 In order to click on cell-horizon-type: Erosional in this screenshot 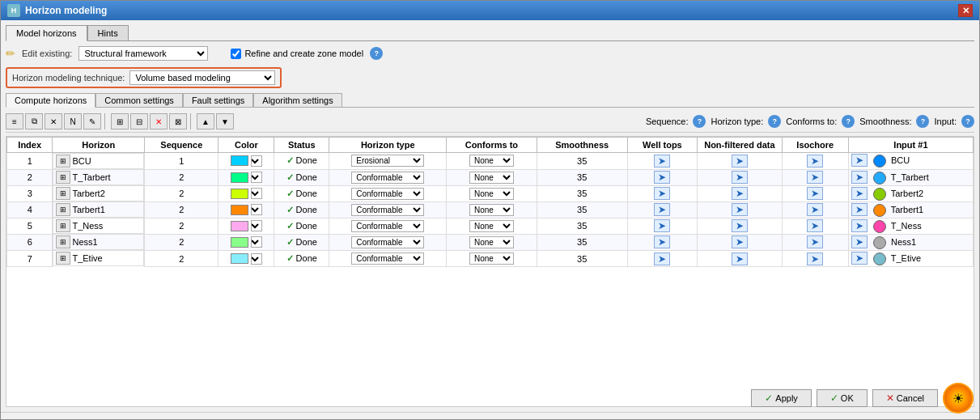, I will do `click(388, 162)`.